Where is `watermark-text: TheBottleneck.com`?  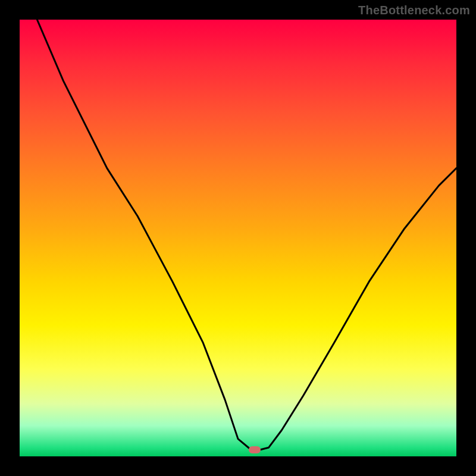 watermark-text: TheBottleneck.com is located at coordinates (414, 11).